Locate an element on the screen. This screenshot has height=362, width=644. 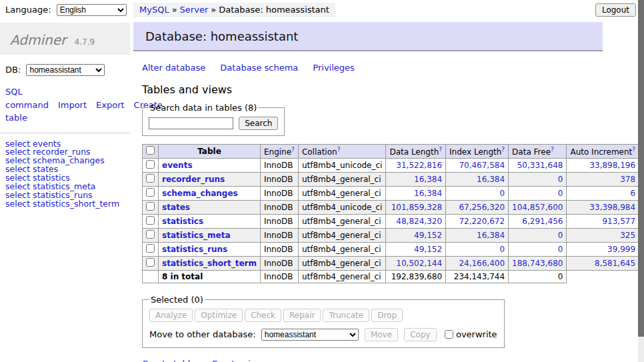
cell-auto-increment: 8,581,645 is located at coordinates (603, 264).